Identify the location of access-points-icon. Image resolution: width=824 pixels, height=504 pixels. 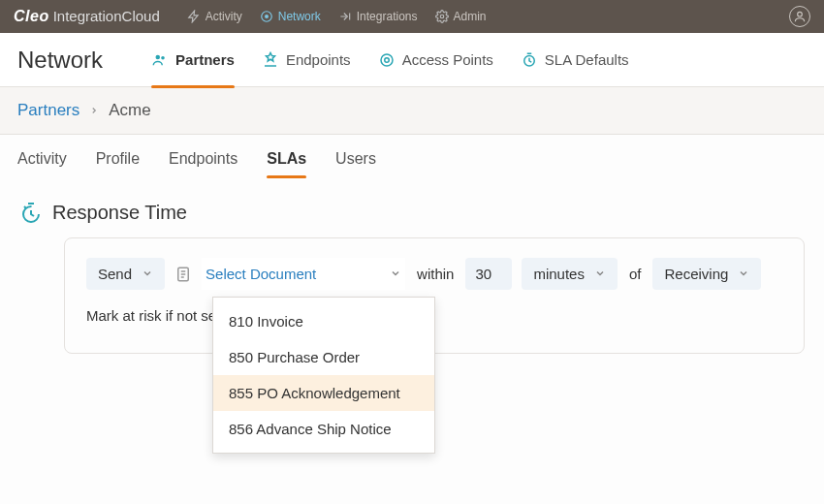
(387, 60).